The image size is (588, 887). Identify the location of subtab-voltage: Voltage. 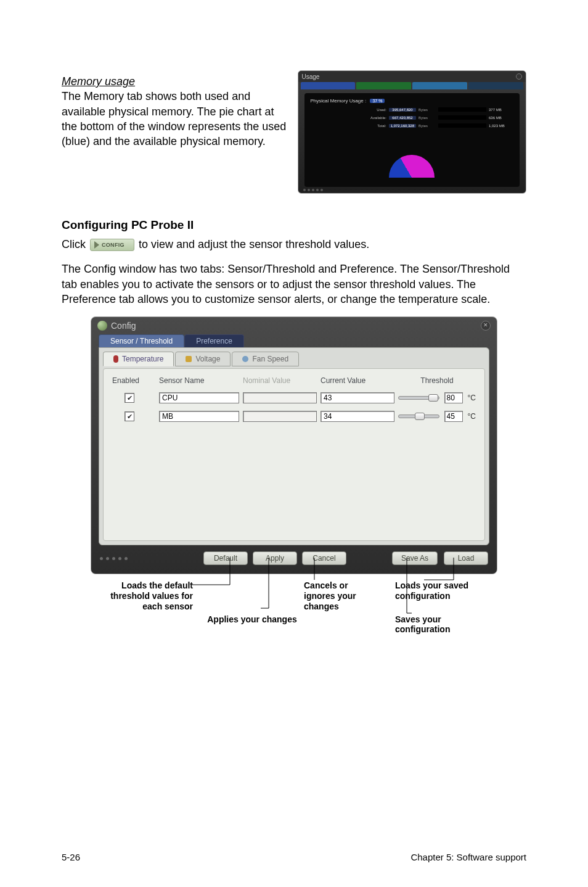
(203, 359).